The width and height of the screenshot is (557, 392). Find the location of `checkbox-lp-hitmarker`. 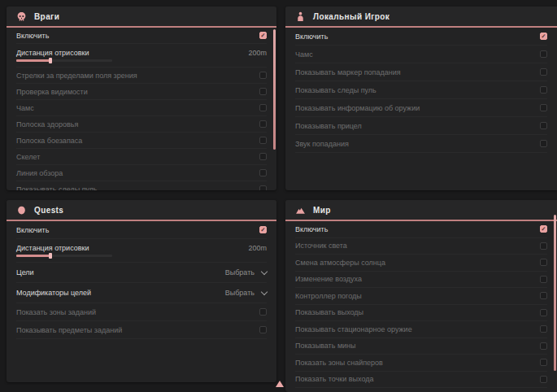

checkbox-lp-hitmarker is located at coordinates (543, 72).